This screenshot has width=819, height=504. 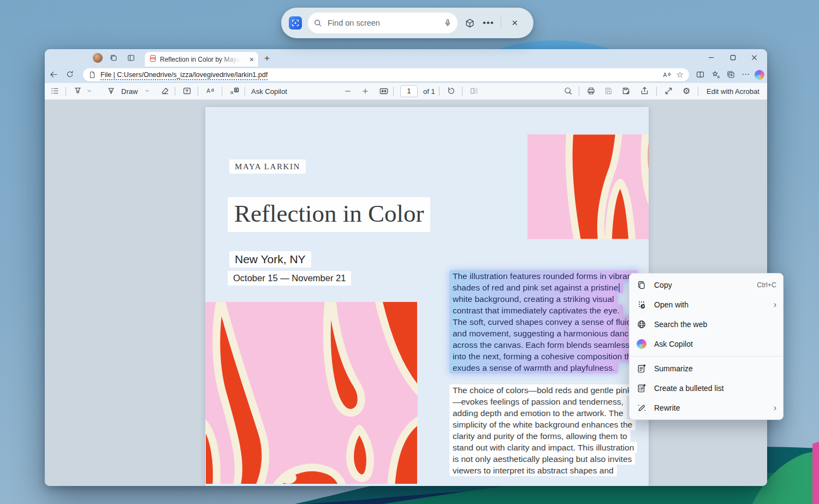 What do you see at coordinates (538, 402) in the screenshot?
I see `body-text-line: —evokes feelings of passion and tenderne…` at bounding box center [538, 402].